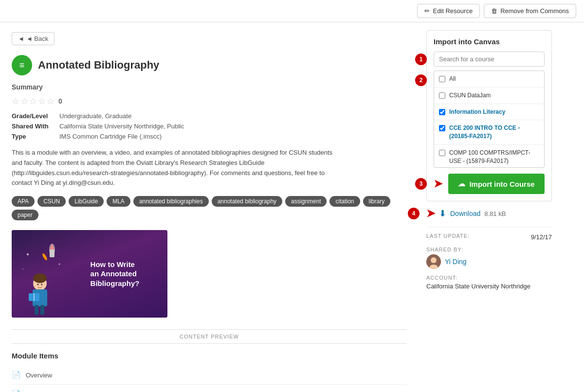 The height and width of the screenshot is (392, 584). What do you see at coordinates (209, 65) in the screenshot?
I see `resource-header: ≡ Annotated Bibliography` at bounding box center [209, 65].